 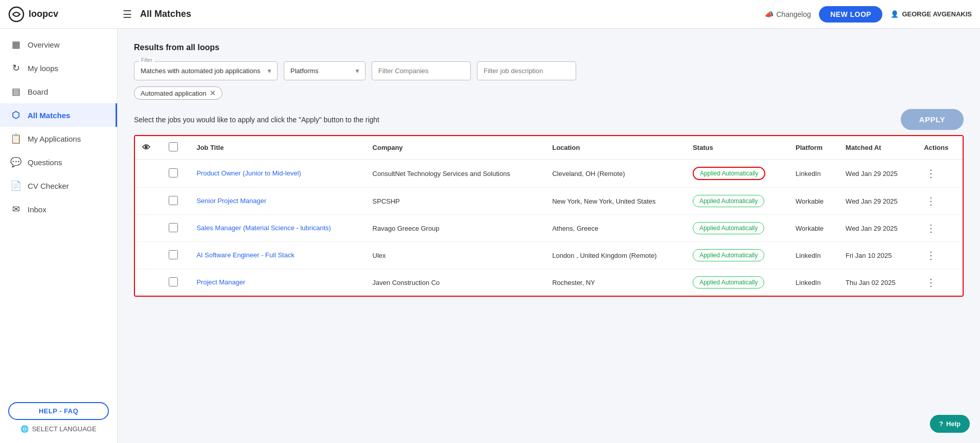 What do you see at coordinates (16, 92) in the screenshot?
I see `board-icon: ▤` at bounding box center [16, 92].